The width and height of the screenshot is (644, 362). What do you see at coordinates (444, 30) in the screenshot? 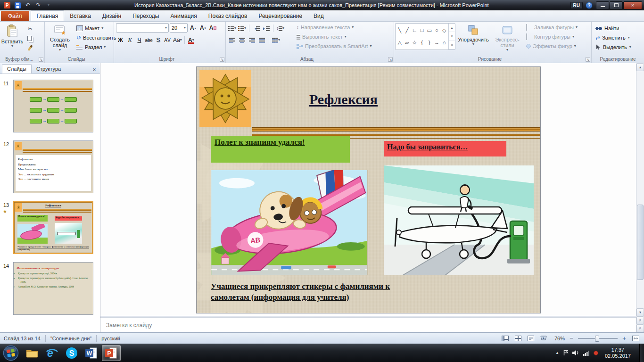
I see `shape-icon: ◇` at bounding box center [444, 30].